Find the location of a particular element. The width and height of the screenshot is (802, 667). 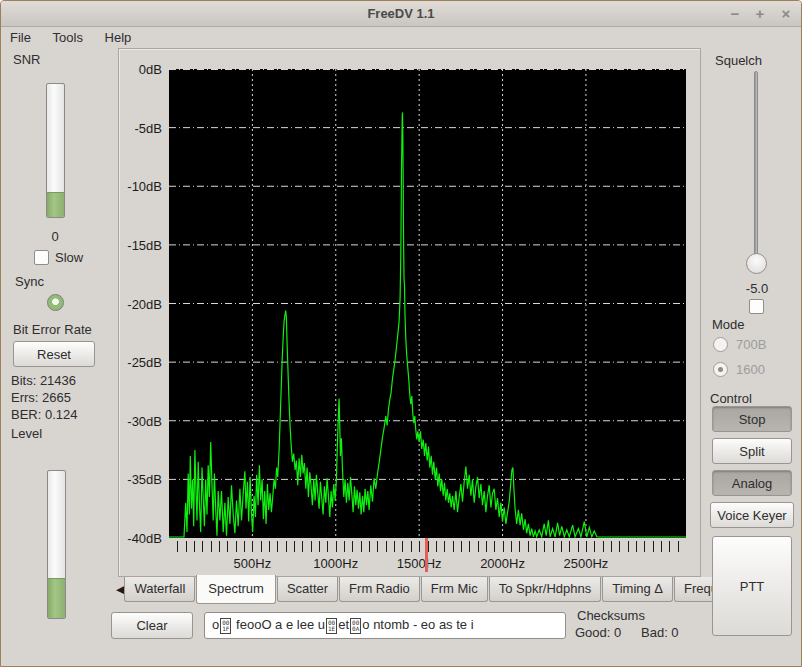

snr-gauge is located at coordinates (56, 150).